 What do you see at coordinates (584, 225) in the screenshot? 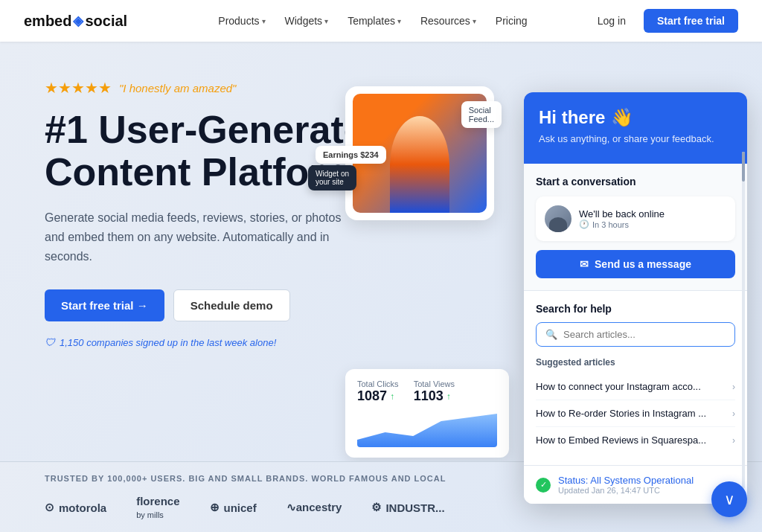
I see `clock-icon: 🕐` at bounding box center [584, 225].